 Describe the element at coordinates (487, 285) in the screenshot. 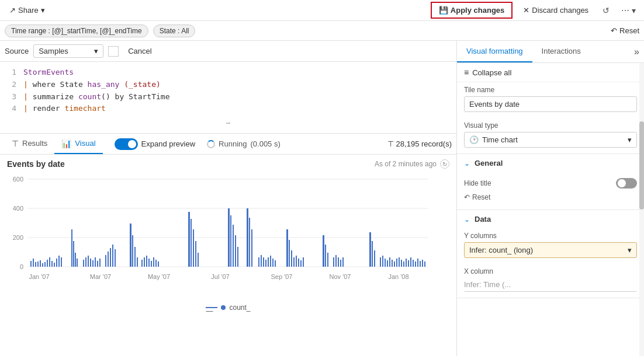

I see `x-column-value: Infer: Time (...` at that location.